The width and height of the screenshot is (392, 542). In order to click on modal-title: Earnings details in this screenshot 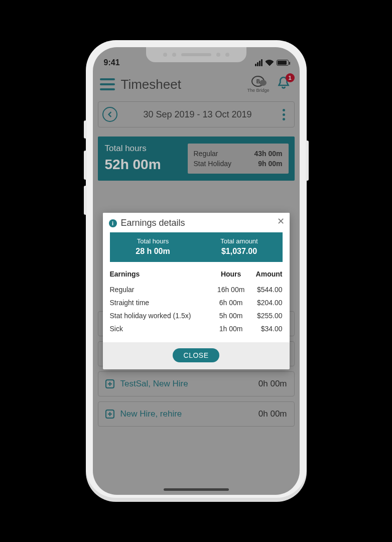, I will do `click(153, 223)`.